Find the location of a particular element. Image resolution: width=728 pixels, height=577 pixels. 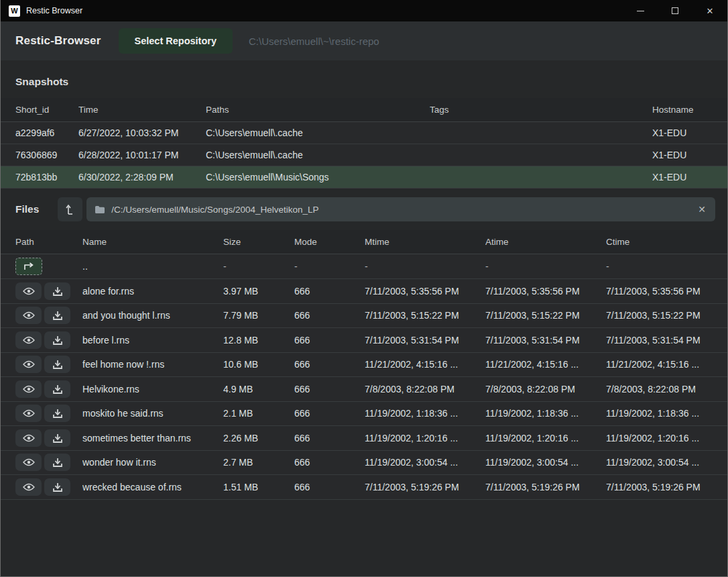

file-mtime: 7/11/2003, 5:19:26 PM is located at coordinates (425, 487).